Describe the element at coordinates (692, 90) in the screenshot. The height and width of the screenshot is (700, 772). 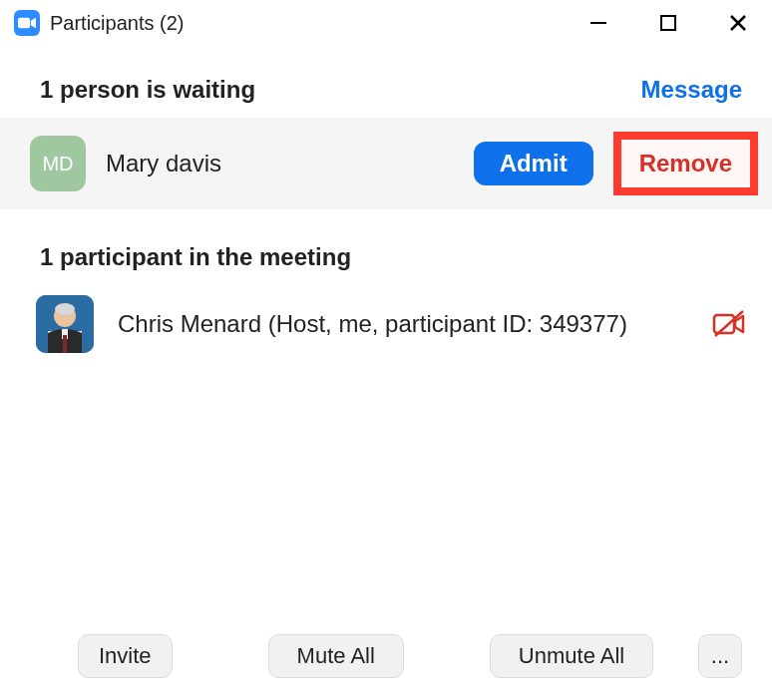
I see `message-button: Message` at that location.